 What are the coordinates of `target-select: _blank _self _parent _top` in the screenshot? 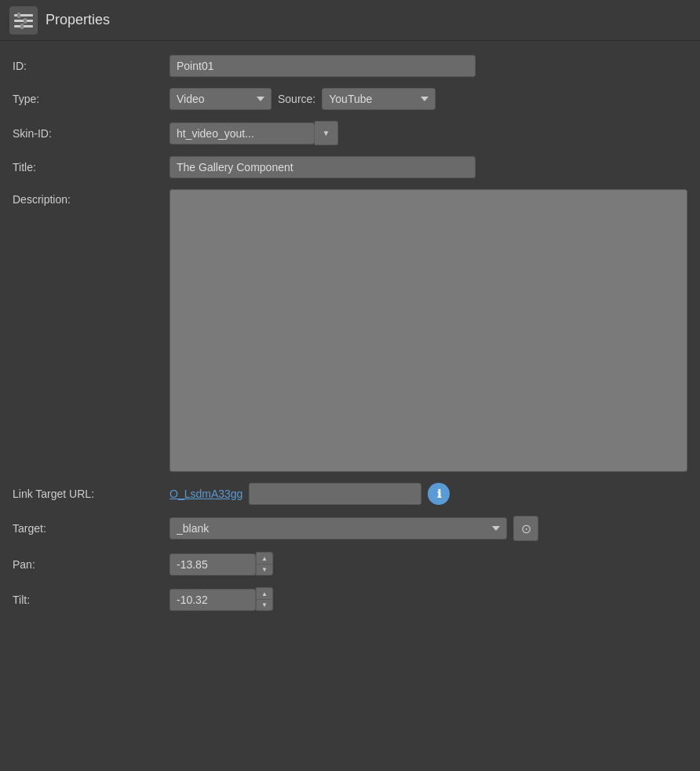 It's located at (338, 528).